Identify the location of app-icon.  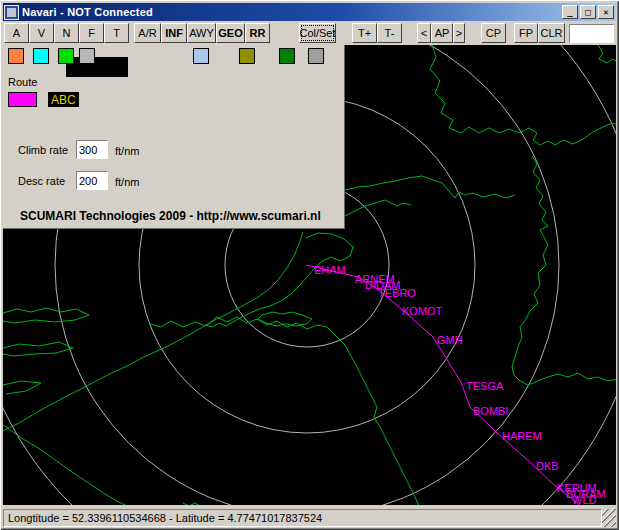
(12, 12).